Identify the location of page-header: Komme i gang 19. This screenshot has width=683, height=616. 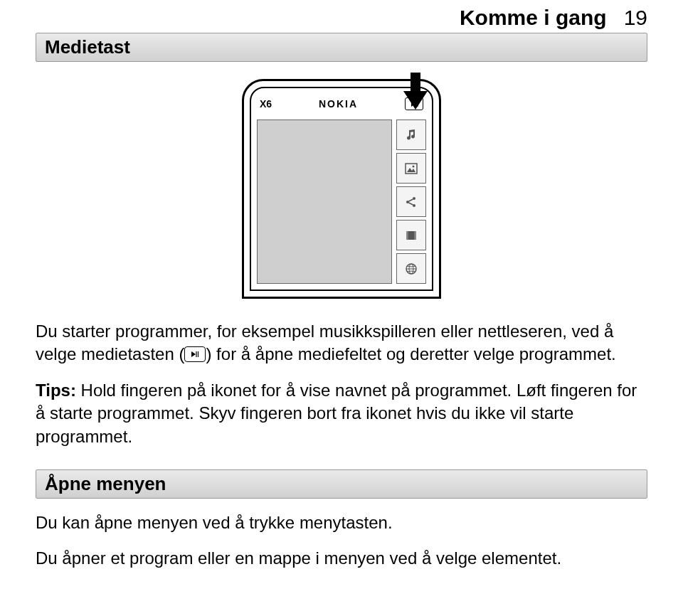
(342, 16).